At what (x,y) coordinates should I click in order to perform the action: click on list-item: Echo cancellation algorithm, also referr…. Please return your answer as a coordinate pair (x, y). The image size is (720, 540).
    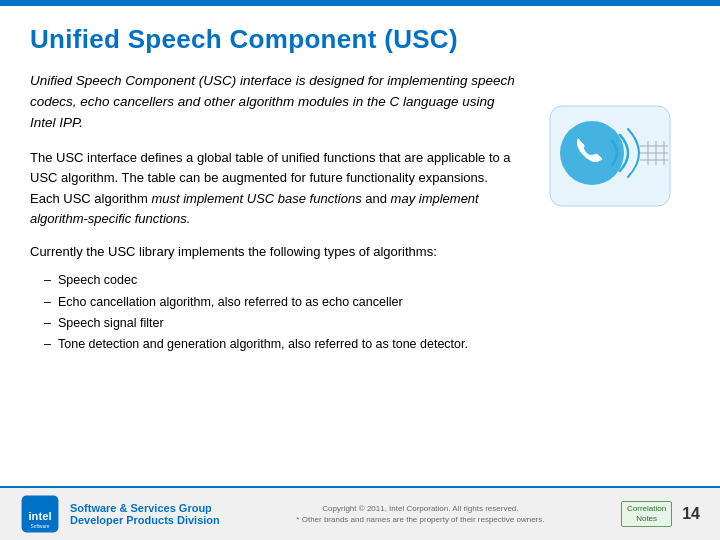
    Looking at the image, I should click on (282, 302).